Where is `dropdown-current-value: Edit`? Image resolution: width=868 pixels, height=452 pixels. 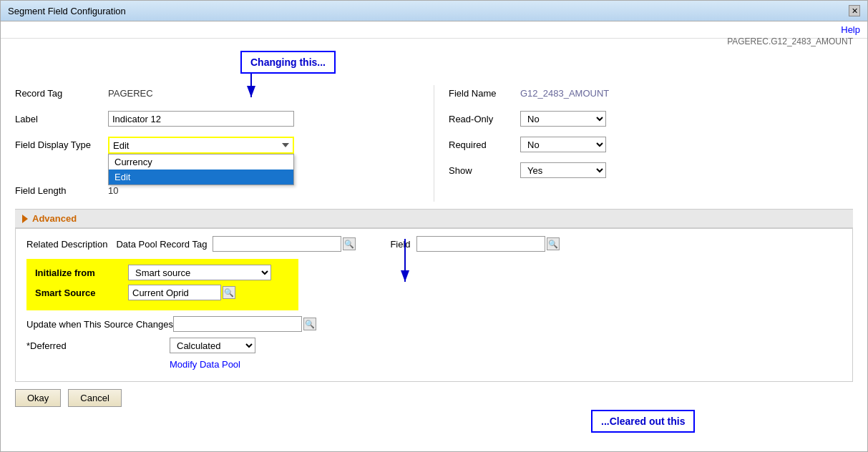
dropdown-current-value: Edit is located at coordinates (121, 146).